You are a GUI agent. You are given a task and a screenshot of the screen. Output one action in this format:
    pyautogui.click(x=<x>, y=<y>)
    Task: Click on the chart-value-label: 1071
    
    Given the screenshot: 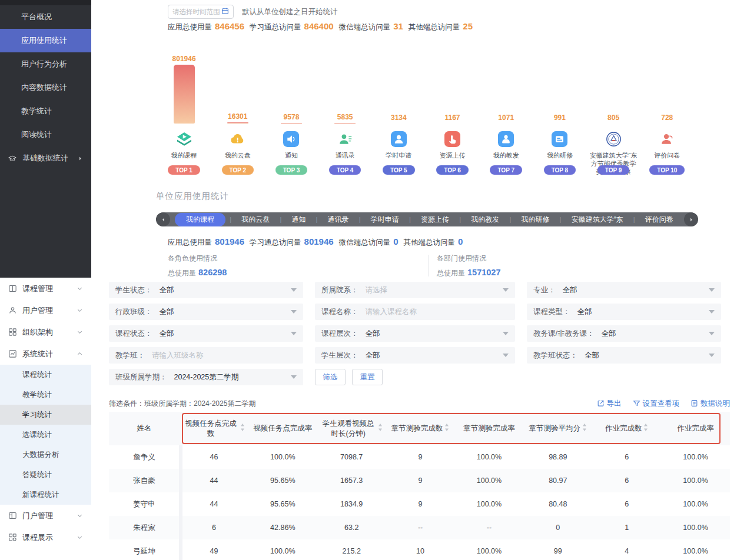 What is the action you would take?
    pyautogui.click(x=506, y=118)
    